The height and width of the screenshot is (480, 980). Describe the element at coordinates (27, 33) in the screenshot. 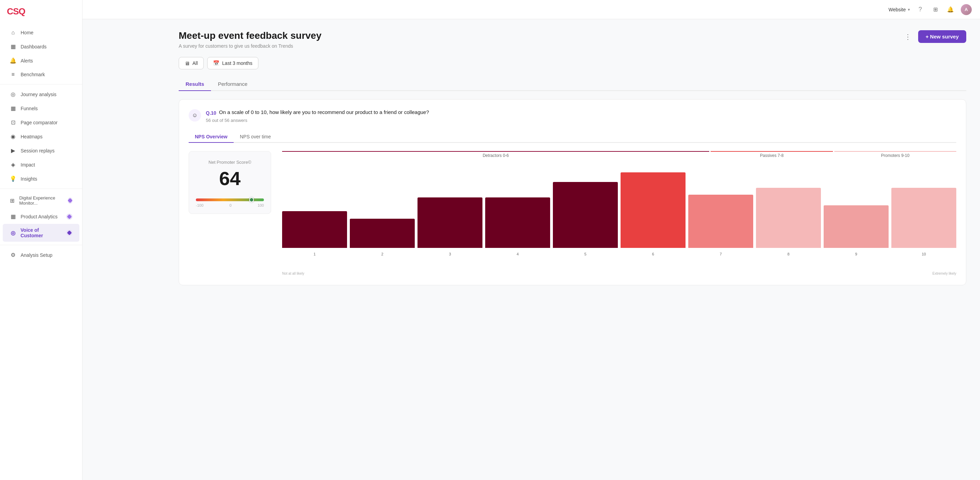

I see `sidebar-item-label: Home` at that location.